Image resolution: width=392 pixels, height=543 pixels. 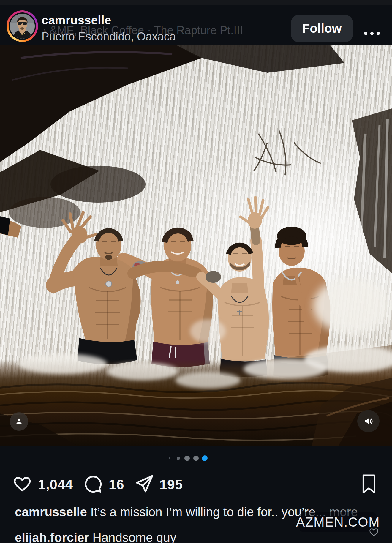 I want to click on dry-twigs, so click(x=287, y=153).